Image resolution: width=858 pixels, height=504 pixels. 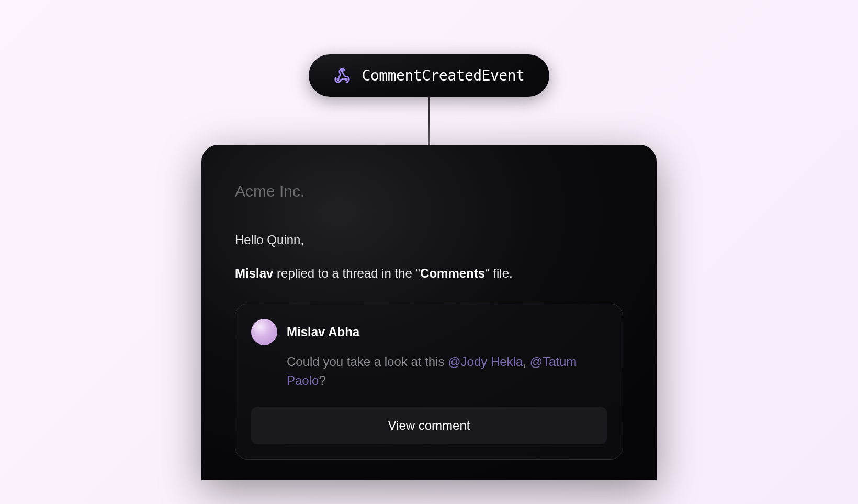 I want to click on comment-text-prefix: Could you take a look at this, so click(x=367, y=362).